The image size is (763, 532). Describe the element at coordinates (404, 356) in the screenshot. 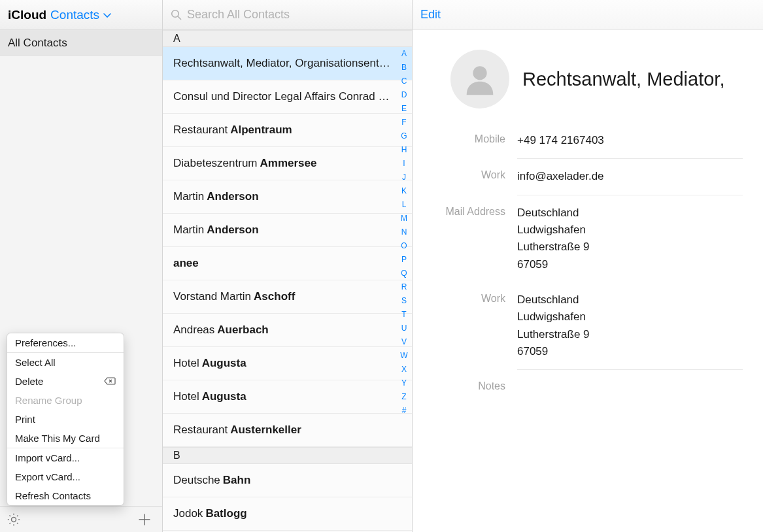

I see `alpha-index-letter: W` at that location.